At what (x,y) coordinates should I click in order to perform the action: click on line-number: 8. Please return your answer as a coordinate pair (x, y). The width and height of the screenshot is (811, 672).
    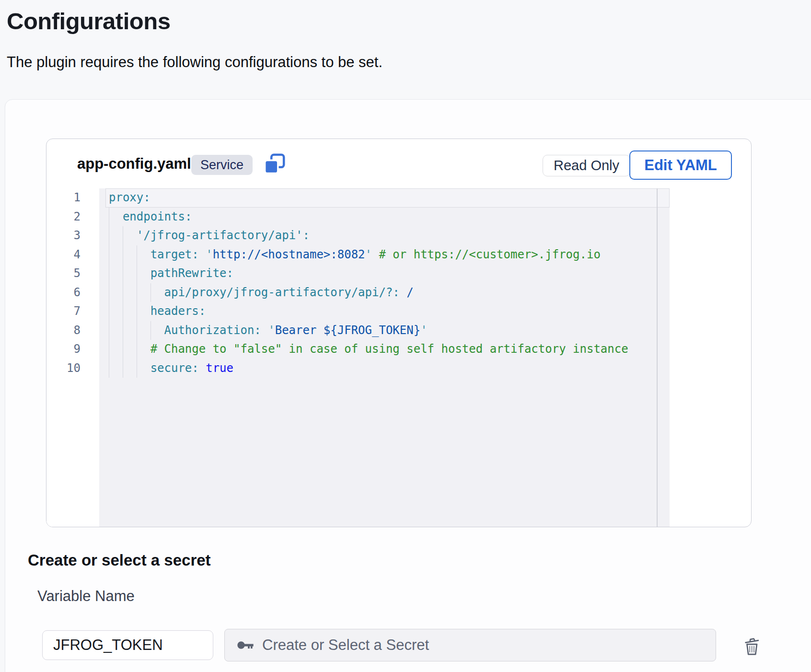
    Looking at the image, I should click on (73, 331).